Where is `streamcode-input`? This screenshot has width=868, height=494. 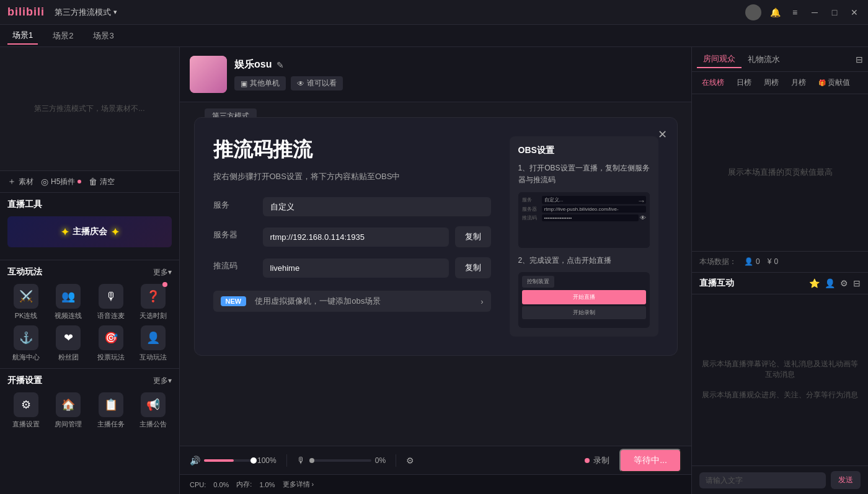
streamcode-input is located at coordinates (356, 268).